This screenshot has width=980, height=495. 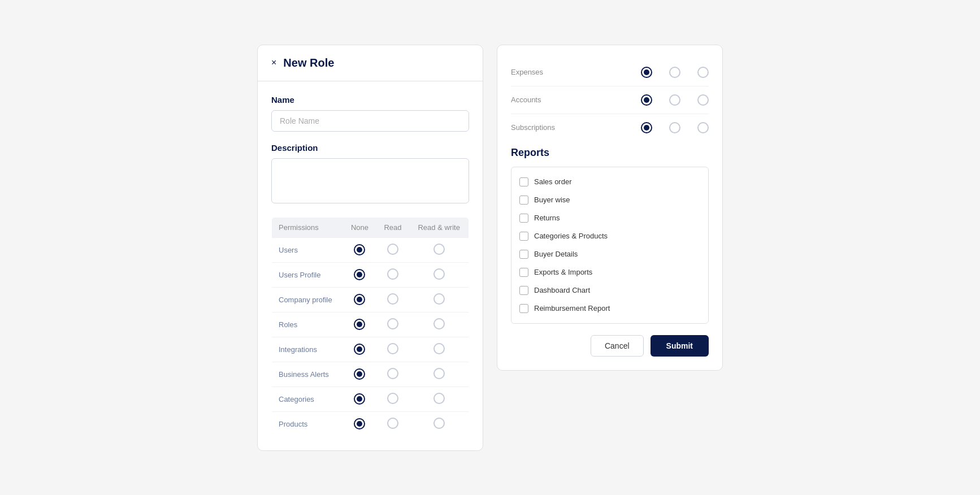 What do you see at coordinates (610, 346) in the screenshot?
I see `footer-buttons: Cancel Submit` at bounding box center [610, 346].